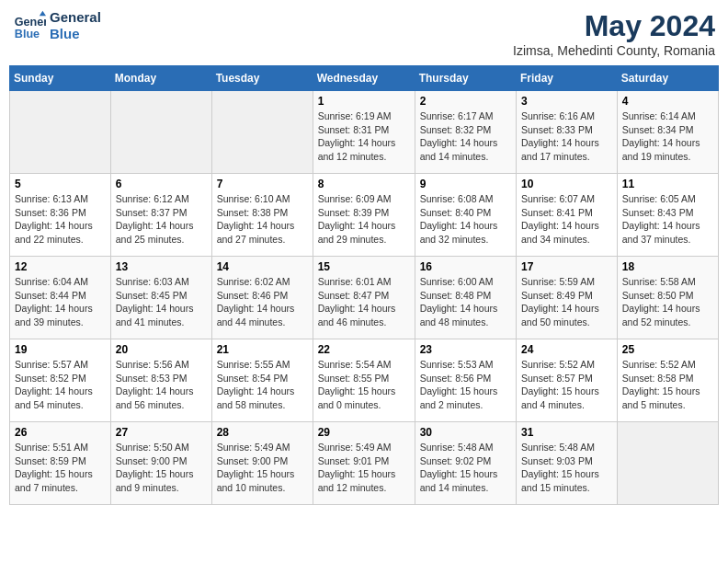 This screenshot has width=728, height=563. I want to click on calendar-cell: 5Sunrise: 6:13 AMSunset: 8:36 PMDaylight…, so click(61, 215).